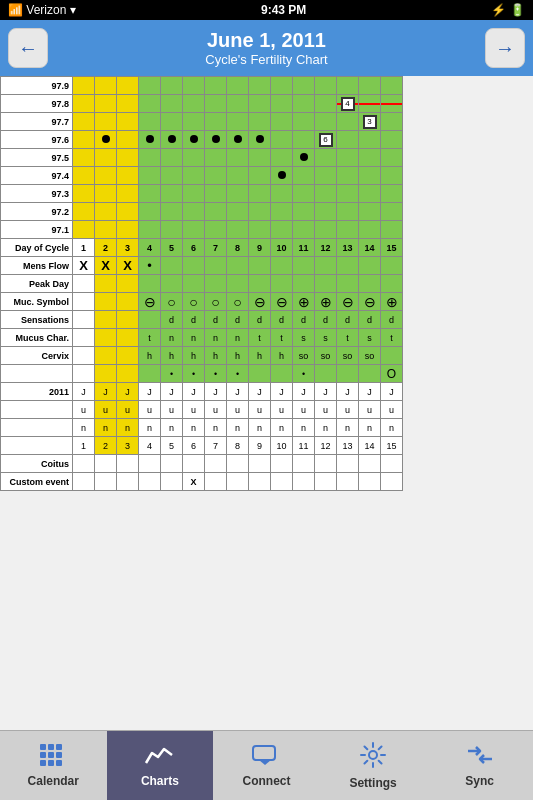 The height and width of the screenshot is (800, 533). I want to click on tab-settings: Settings, so click(374, 766).